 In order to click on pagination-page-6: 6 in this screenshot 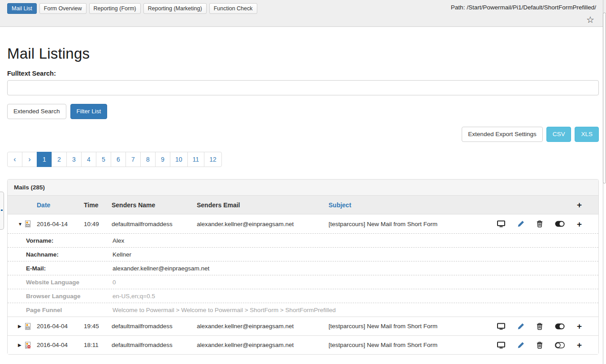, I will do `click(118, 159)`.